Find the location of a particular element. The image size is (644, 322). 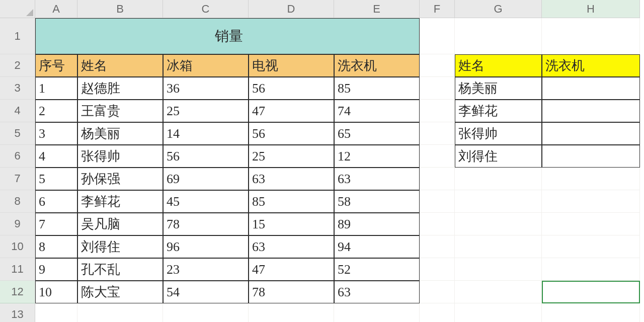

side-cell-G6: 刘得住 is located at coordinates (498, 156).